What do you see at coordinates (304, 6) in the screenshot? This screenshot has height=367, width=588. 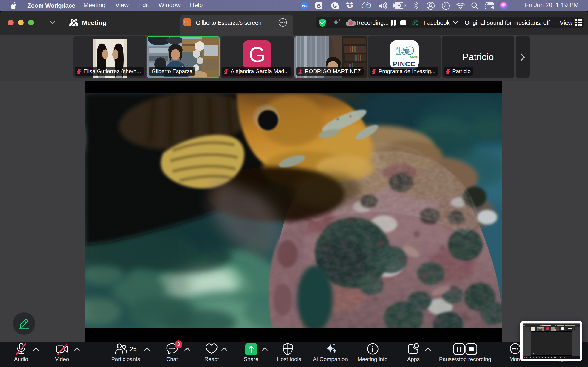 I see `svg-text: zm` at bounding box center [304, 6].